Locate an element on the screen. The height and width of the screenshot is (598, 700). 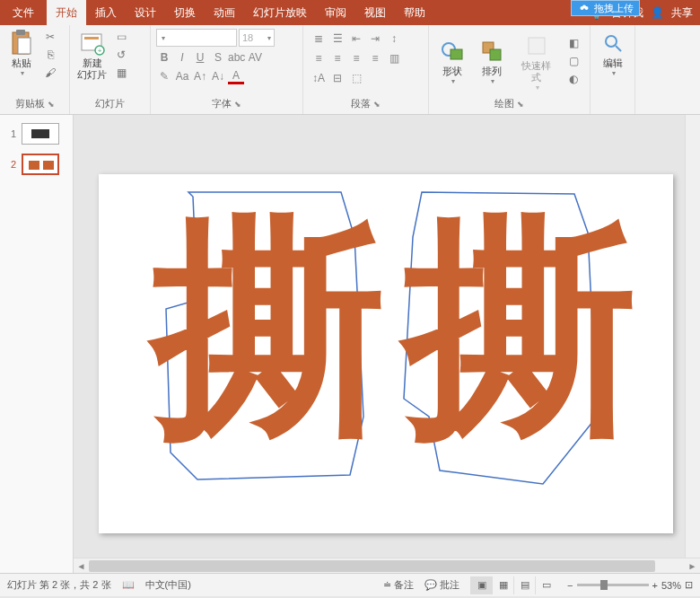
shrink-font-button: A↓ is located at coordinates (218, 76).